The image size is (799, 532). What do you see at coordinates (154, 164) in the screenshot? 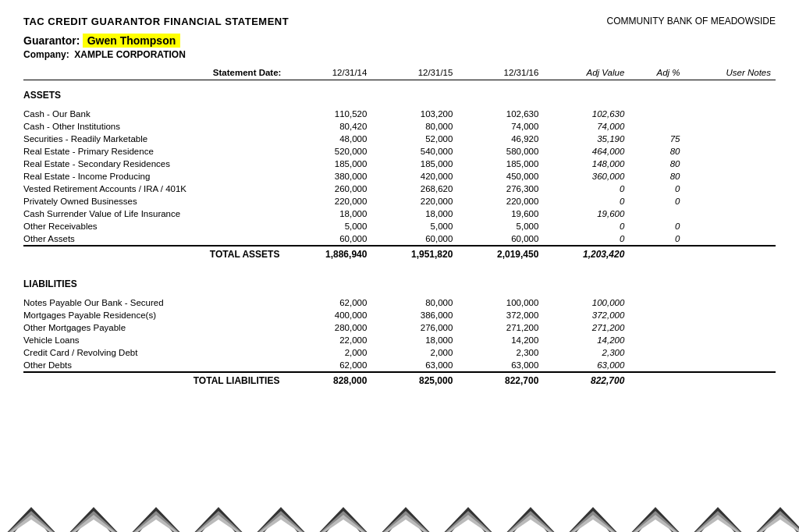
I see `row-label: Real Estate - Secondary Residences` at bounding box center [154, 164].